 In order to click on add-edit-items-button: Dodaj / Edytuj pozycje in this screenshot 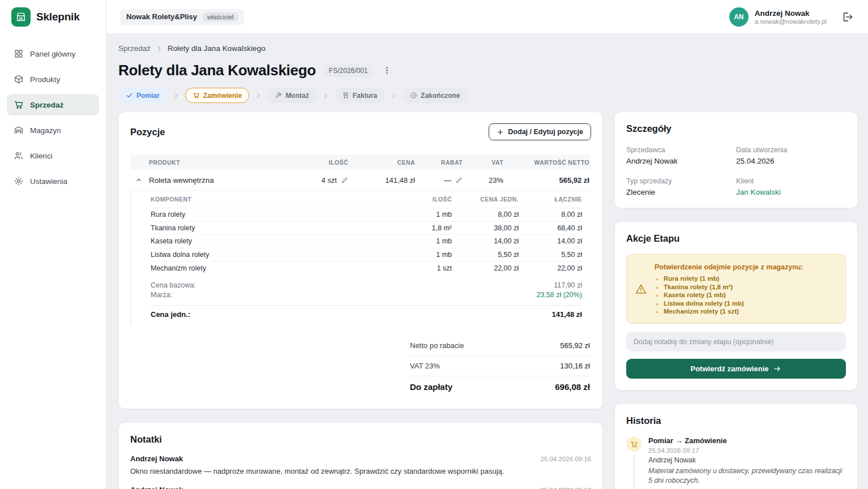, I will do `click(540, 132)`.